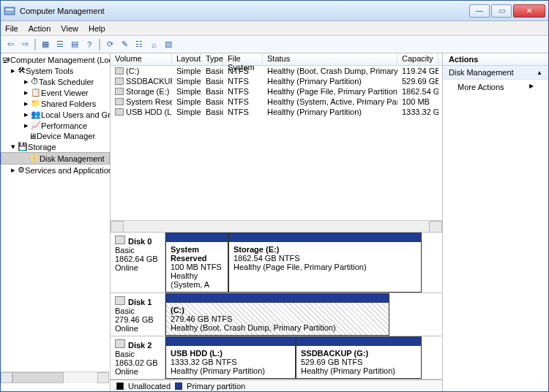 This screenshot has height=392, width=549. I want to click on partition: (C:)279.46 GB NTFSHealthy (Boot, Crash D…, so click(277, 314).